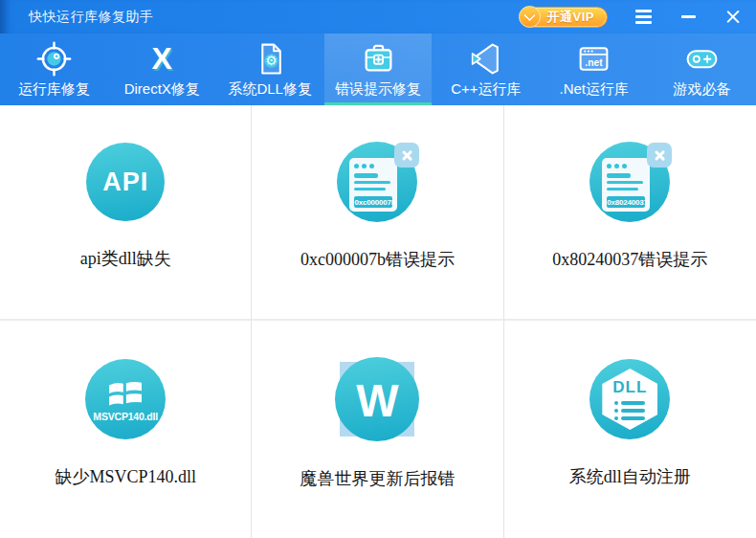  I want to click on error-code-band: 0x80240037, so click(626, 202).